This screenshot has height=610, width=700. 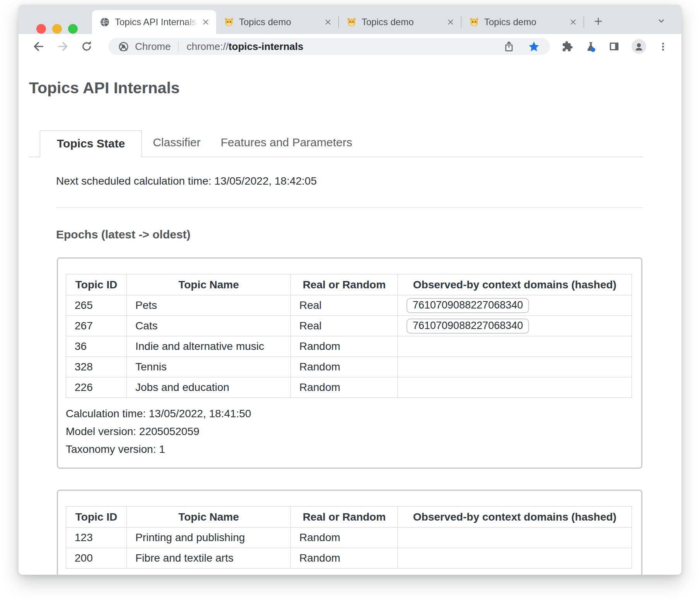 What do you see at coordinates (209, 326) in the screenshot?
I see `cell-name: Cats` at bounding box center [209, 326].